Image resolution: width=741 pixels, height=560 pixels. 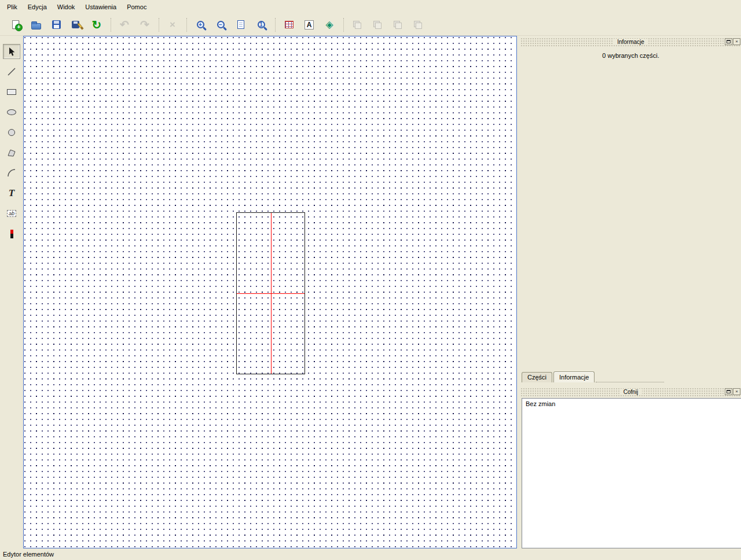 What do you see at coordinates (221, 25) in the screenshot?
I see `zoom-out-button: −` at bounding box center [221, 25].